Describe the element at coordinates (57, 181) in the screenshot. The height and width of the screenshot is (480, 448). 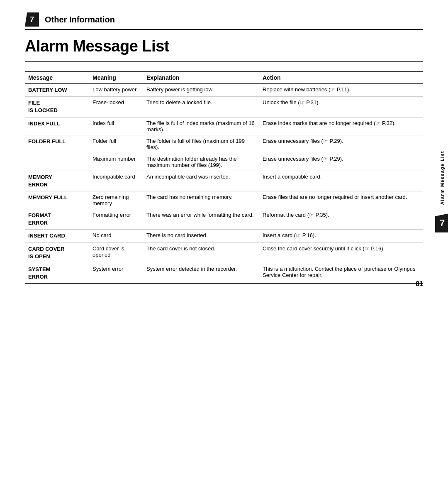
I see `cell-message: MEMORYERROR` at that location.